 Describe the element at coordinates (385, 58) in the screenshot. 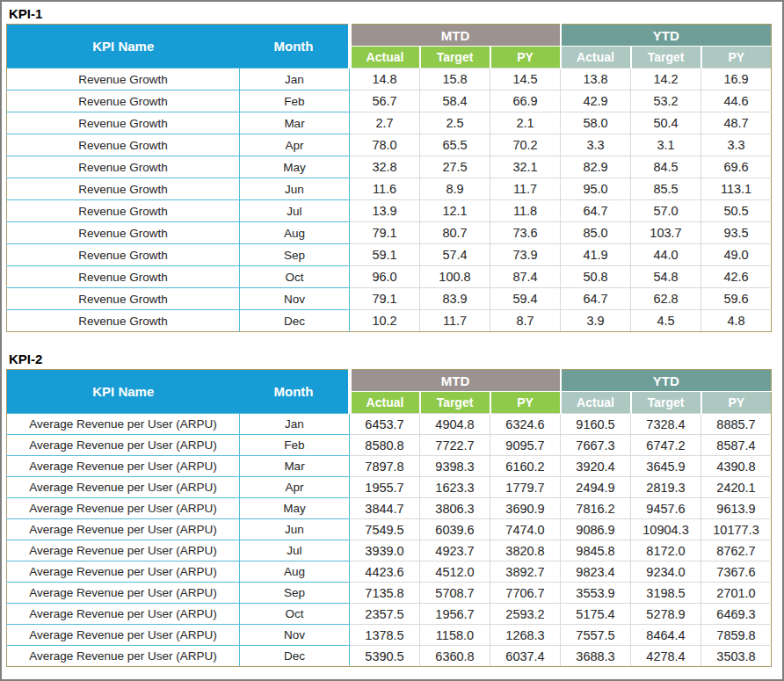

I see `mtd-actual-header: Actual` at that location.